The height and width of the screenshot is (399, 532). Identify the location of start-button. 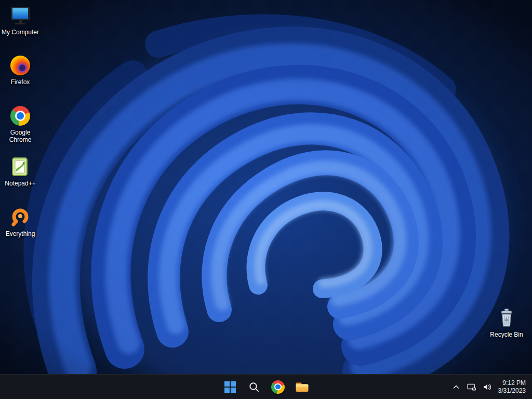
(230, 387).